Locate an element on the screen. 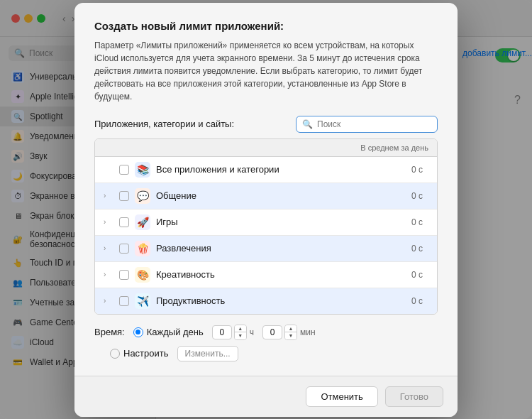 This screenshot has width=532, height=419. hours-up-arrow: ▲ is located at coordinates (240, 329).